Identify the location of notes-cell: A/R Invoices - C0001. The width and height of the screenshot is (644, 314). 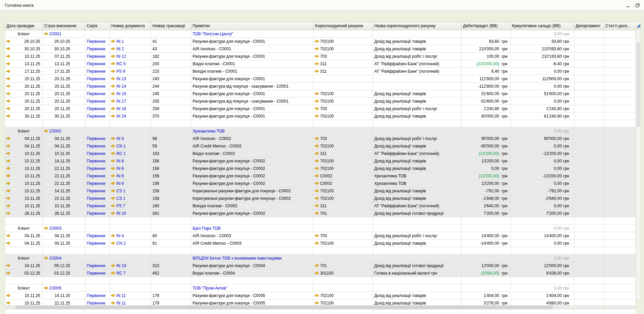
(252, 49).